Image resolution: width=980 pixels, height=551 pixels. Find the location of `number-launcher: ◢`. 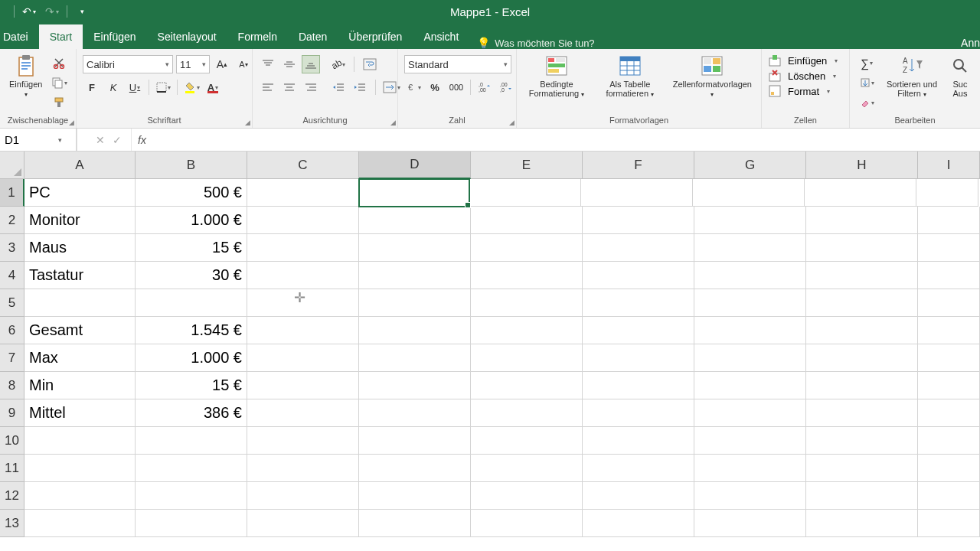

number-launcher: ◢ is located at coordinates (511, 122).